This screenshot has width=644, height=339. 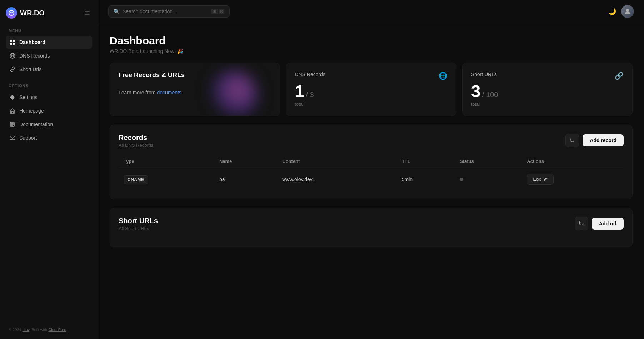 I want to click on card-free-learn: Learn more from documents., so click(x=195, y=93).